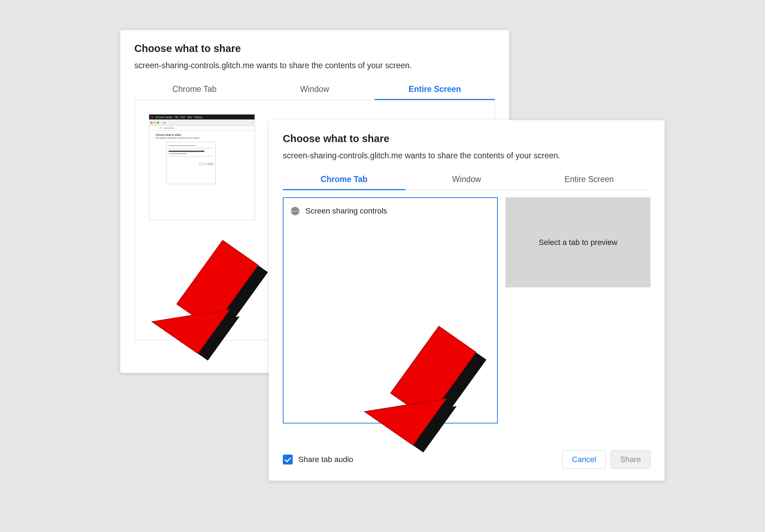 The height and width of the screenshot is (532, 765). What do you see at coordinates (467, 460) in the screenshot?
I see `dialog-footer: Share tab audio Cancel Share` at bounding box center [467, 460].